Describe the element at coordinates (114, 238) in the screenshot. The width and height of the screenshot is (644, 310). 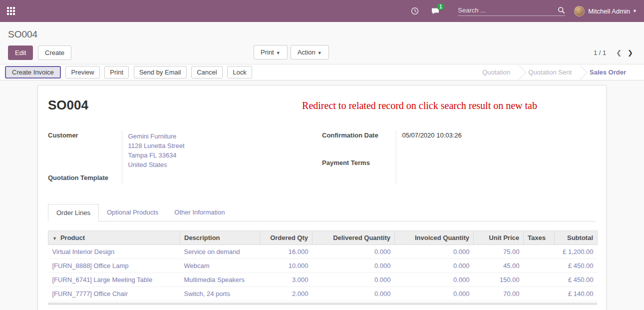
I see `column-header-product: ▼Product` at that location.